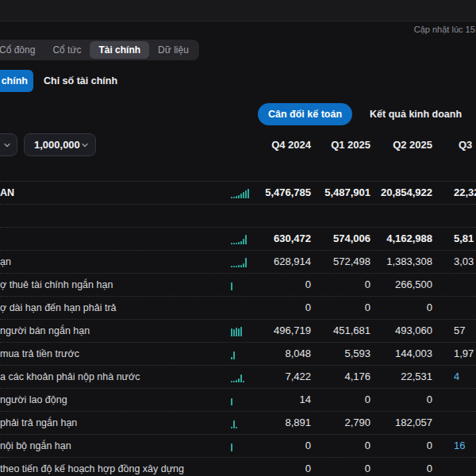 Image resolution: width=476 pixels, height=476 pixels. I want to click on unit-dropdown-value: 1,000,000, so click(57, 144).